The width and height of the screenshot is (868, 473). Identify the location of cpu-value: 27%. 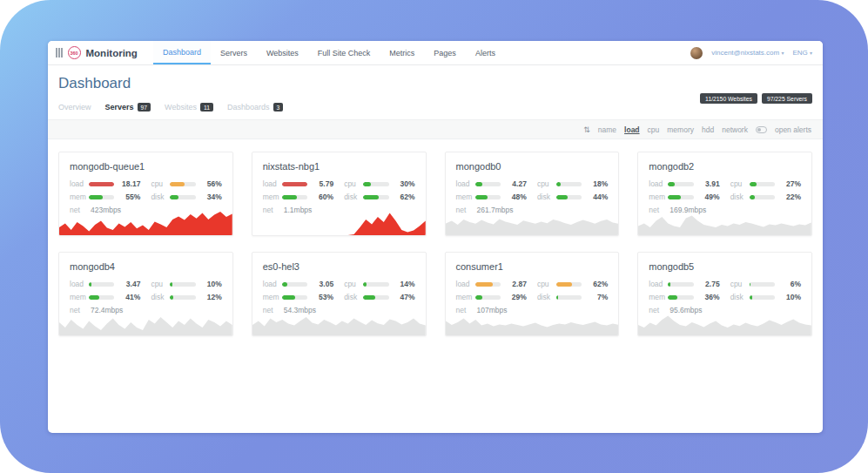
(788, 184).